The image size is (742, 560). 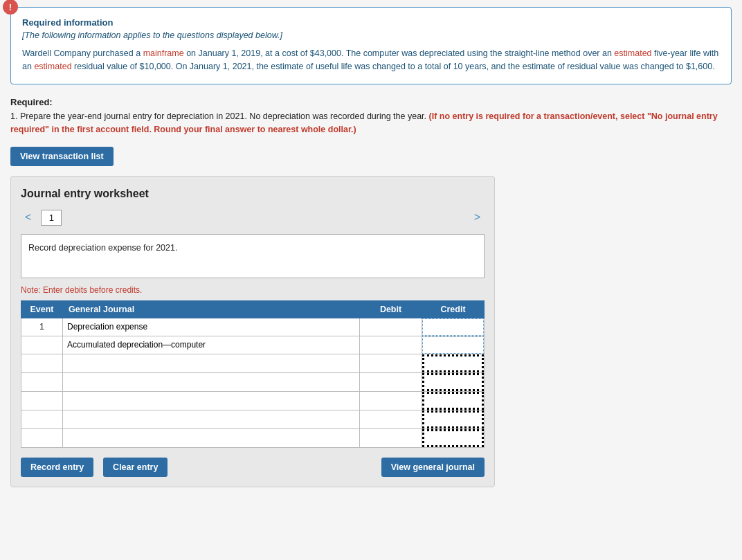 I want to click on prev-page-button: <, so click(x=28, y=217).